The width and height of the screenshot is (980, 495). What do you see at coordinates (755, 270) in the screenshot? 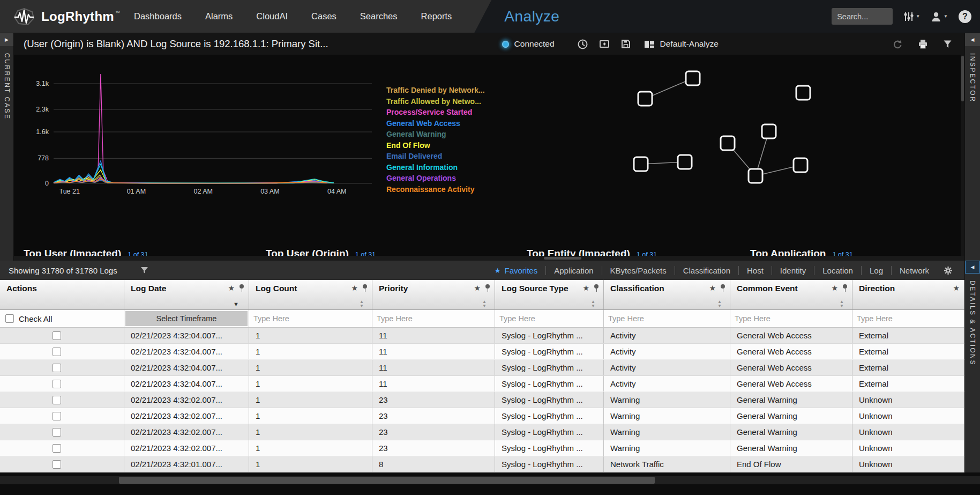
I see `tab-host: Host` at bounding box center [755, 270].